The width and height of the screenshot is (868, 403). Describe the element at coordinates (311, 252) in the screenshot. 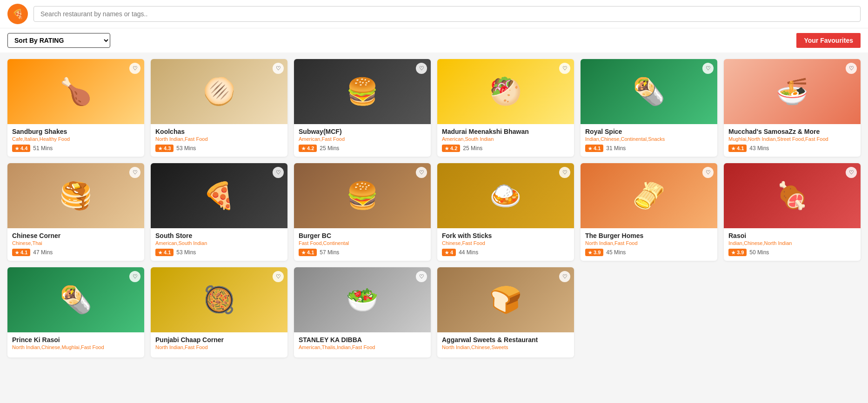

I see `rating-value: 4.1` at that location.